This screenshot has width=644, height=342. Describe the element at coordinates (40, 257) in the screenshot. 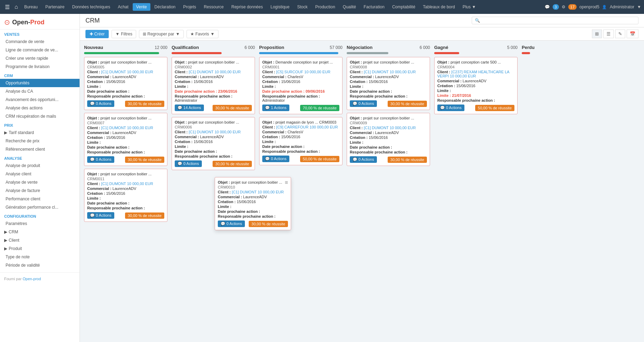

I see `sidebar-item-type-note: Type de note` at that location.